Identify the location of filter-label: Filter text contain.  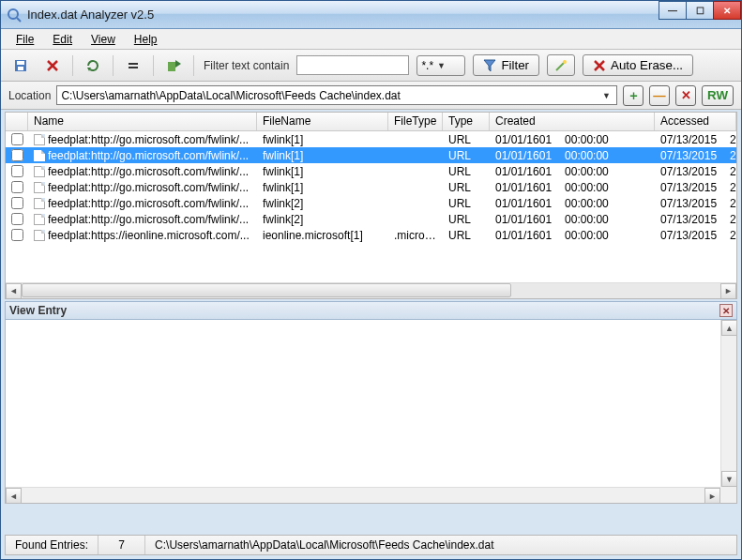
(246, 66).